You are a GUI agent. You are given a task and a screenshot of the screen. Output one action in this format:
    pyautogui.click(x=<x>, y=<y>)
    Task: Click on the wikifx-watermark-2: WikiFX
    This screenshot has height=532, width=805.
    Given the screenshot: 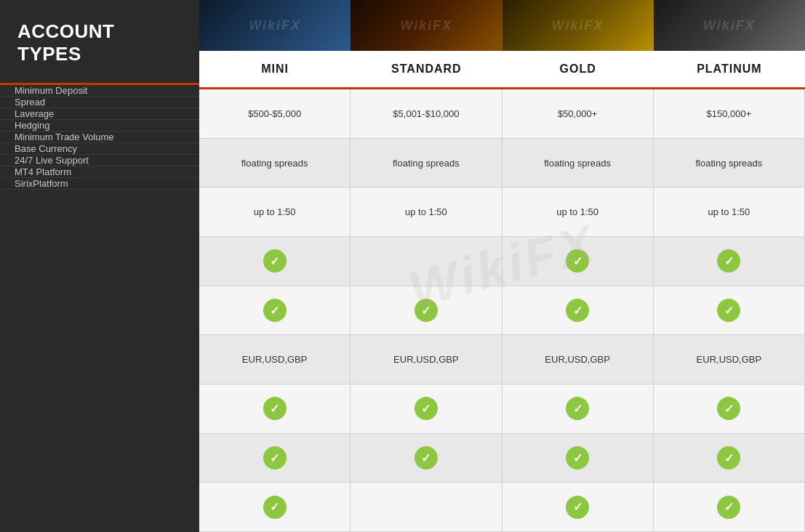 What is the action you would take?
    pyautogui.click(x=426, y=26)
    